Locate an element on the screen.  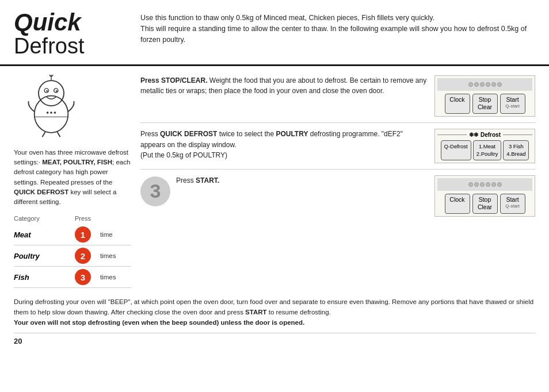
cat-name-meat: Meat is located at coordinates (40, 235).